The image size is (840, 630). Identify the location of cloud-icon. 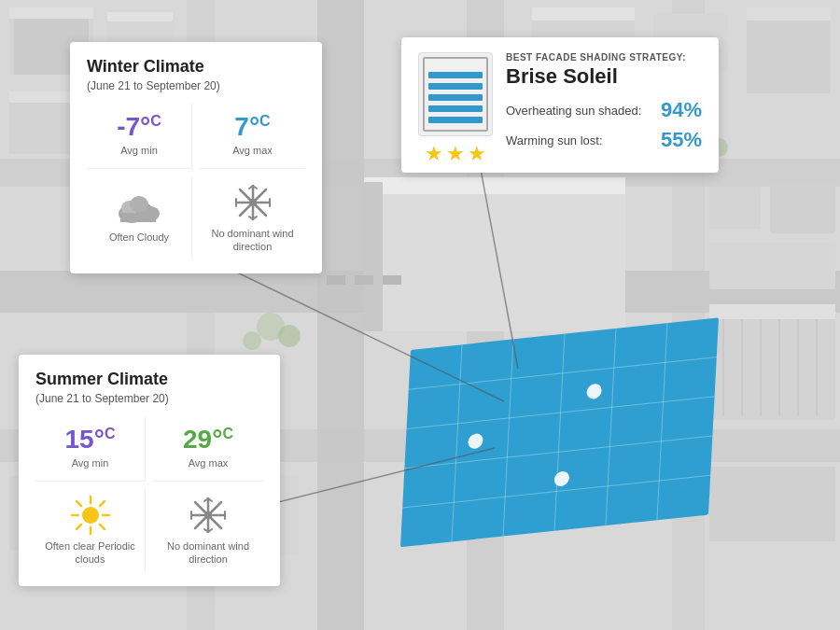
(139, 209).